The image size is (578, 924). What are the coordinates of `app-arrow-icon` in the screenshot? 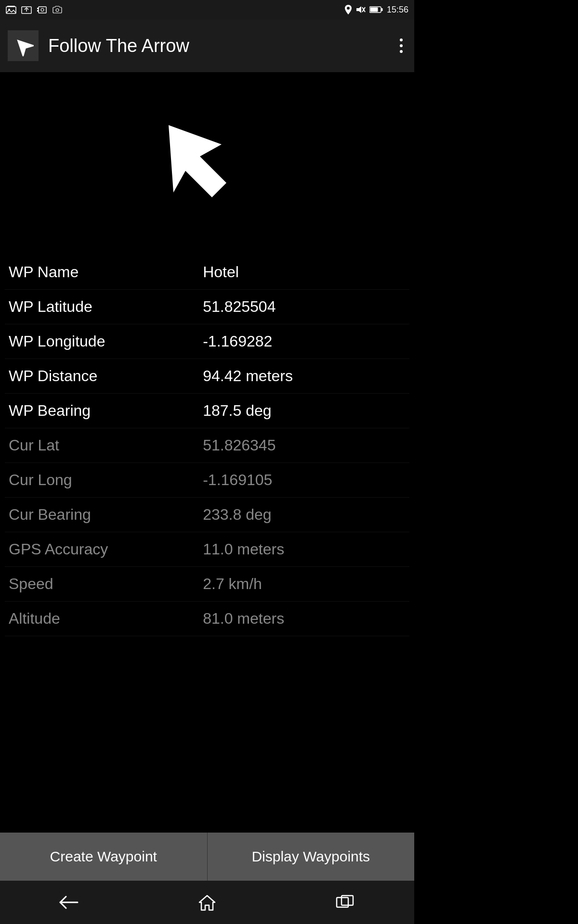 It's located at (23, 46).